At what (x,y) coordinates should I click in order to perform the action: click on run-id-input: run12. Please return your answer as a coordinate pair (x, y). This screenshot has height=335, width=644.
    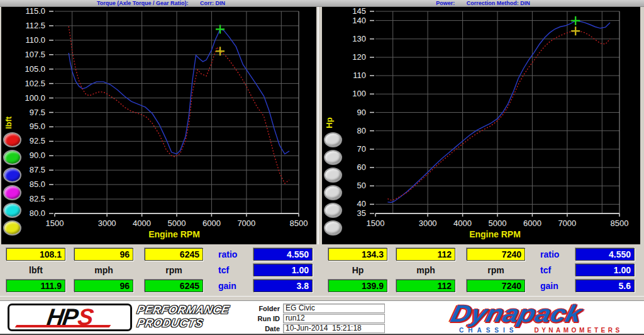
    Looking at the image, I should click on (334, 319).